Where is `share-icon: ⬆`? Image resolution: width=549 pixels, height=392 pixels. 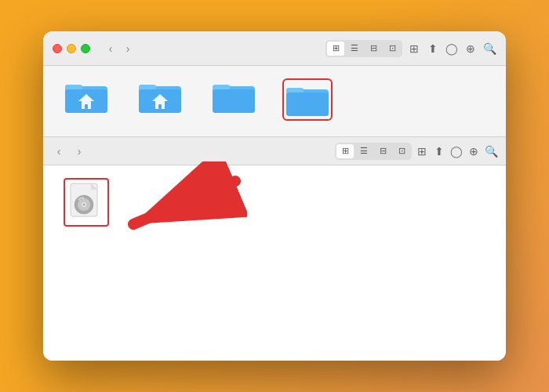
share-icon: ⬆ is located at coordinates (433, 49).